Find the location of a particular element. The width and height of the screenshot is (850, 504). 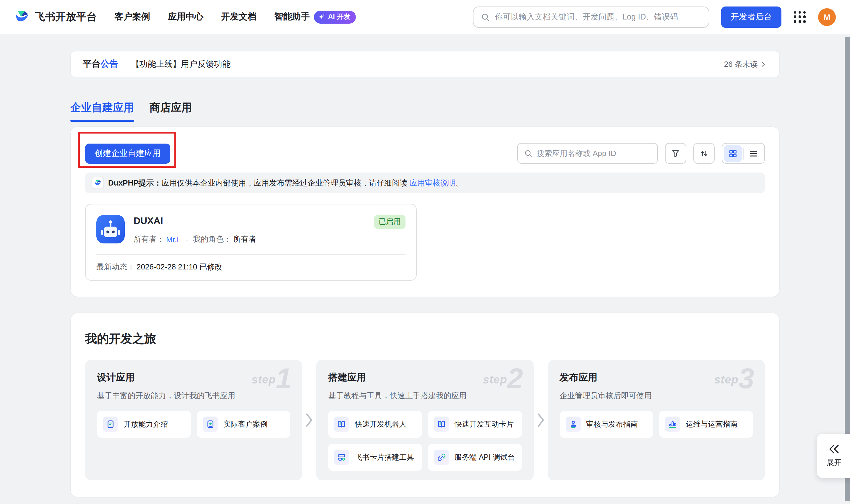

step-card-design: 设计应用 step1 基于丰富的开放能力，设计我的飞书应用 is located at coordinates (194, 420).